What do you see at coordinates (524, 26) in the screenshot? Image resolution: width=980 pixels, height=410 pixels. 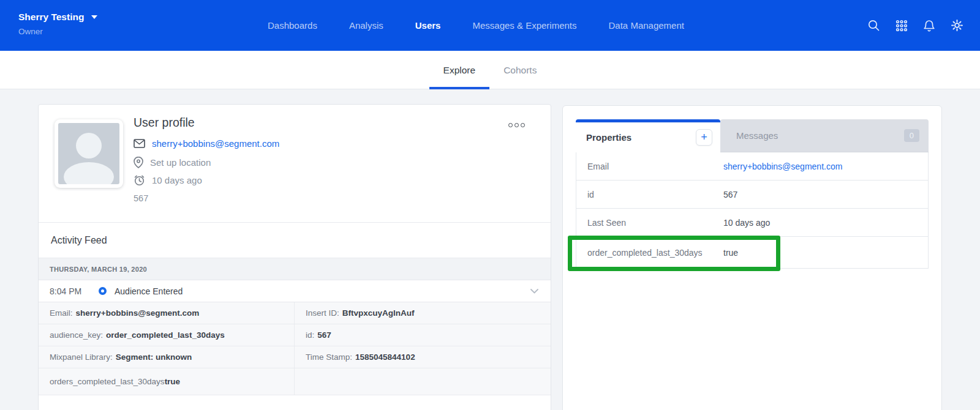 I see `nav-item-messages-experiments: Messages & Experiments` at bounding box center [524, 26].